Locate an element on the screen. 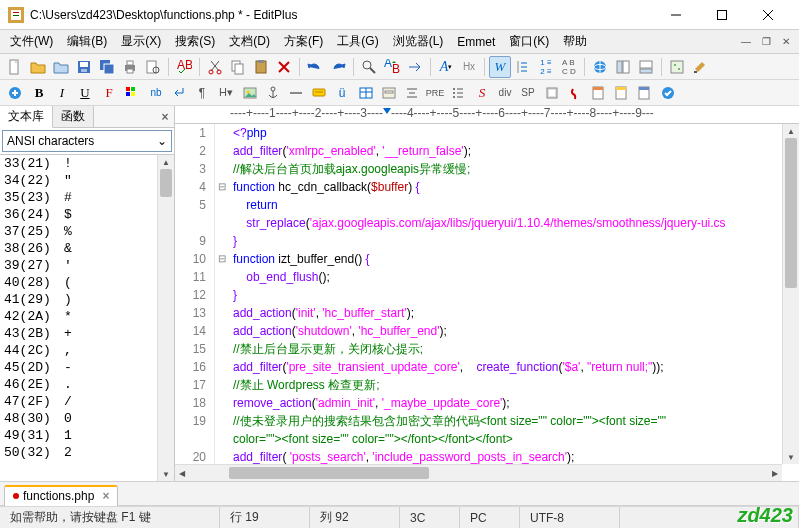 This screenshot has height=528, width=799. char-row: 39(27)' is located at coordinates (87, 266).